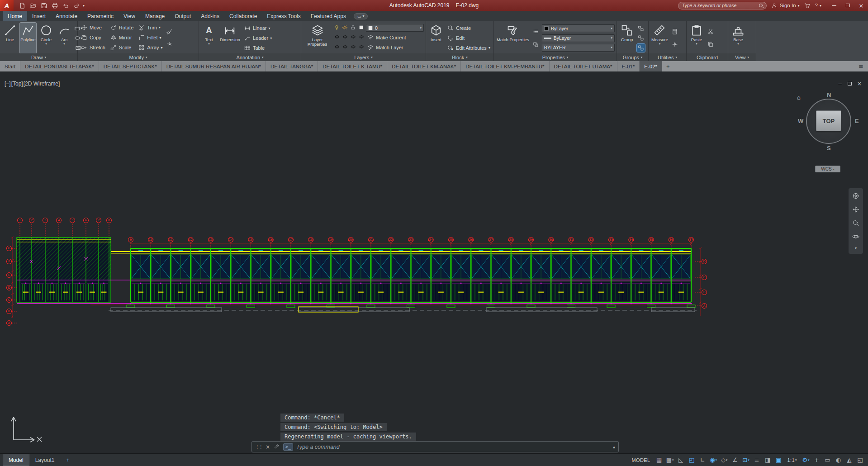  I want to click on transparency-button, so click(536, 44).